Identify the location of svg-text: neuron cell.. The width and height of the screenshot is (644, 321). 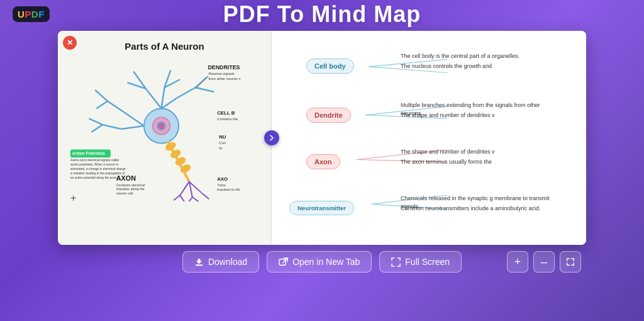
(125, 193).